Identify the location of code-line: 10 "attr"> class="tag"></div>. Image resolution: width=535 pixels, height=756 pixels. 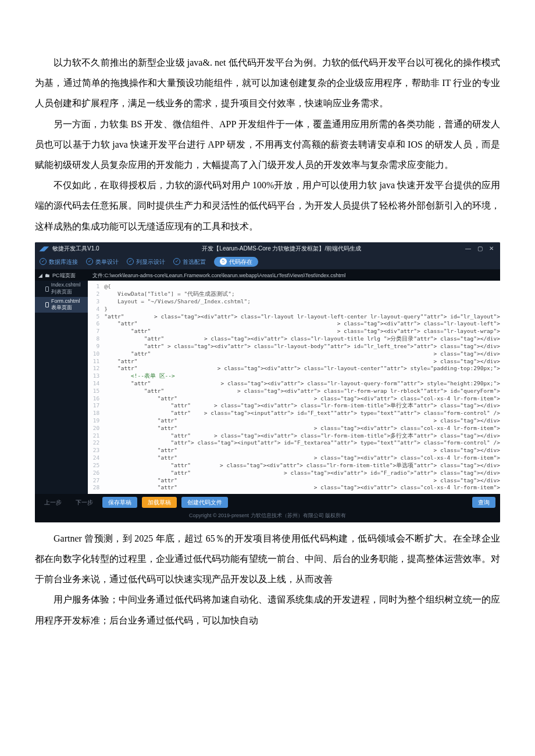
(294, 354).